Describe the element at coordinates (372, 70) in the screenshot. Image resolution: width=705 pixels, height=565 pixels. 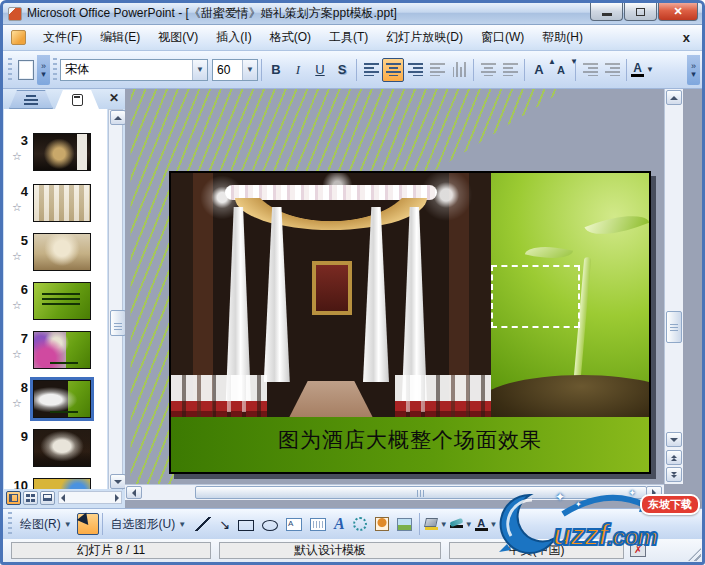
I see `align-left-icon` at that location.